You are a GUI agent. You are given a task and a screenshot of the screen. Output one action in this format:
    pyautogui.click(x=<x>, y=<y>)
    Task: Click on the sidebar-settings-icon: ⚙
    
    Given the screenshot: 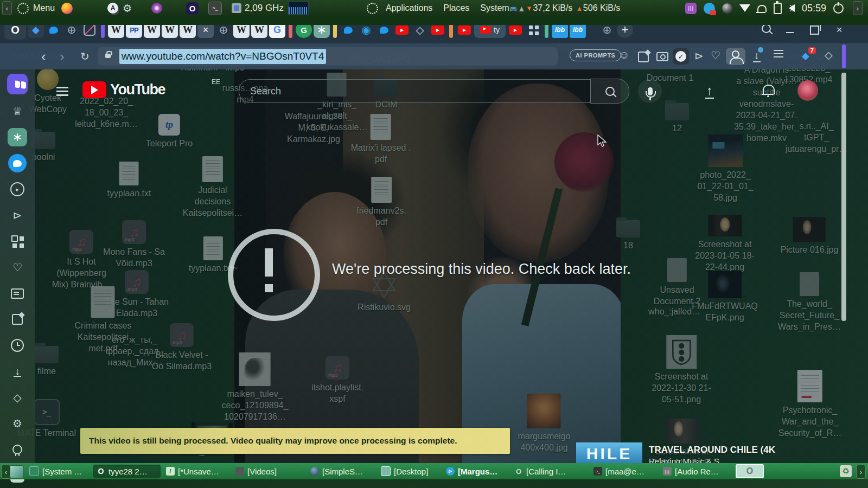 What is the action you would take?
    pyautogui.click(x=17, y=423)
    